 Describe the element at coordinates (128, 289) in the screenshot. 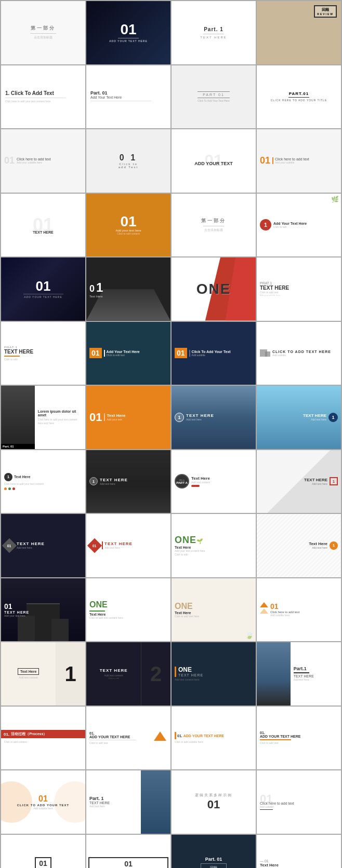

I see `card-18: 01 Text Here` at that location.